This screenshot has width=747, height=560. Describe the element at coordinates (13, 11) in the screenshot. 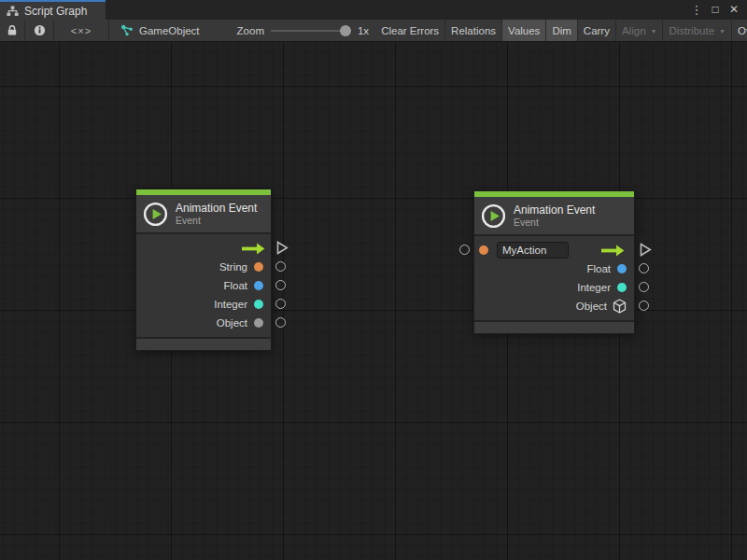

I see `hierarchy-graph-icon` at that location.